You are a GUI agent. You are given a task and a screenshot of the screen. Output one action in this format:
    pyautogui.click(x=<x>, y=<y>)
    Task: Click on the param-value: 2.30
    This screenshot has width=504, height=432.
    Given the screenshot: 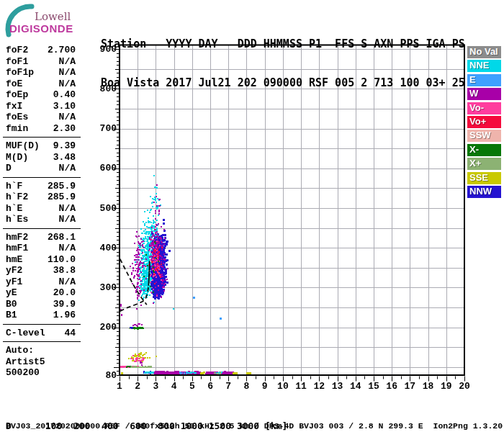 What is the action you would take?
    pyautogui.click(x=65, y=129)
    